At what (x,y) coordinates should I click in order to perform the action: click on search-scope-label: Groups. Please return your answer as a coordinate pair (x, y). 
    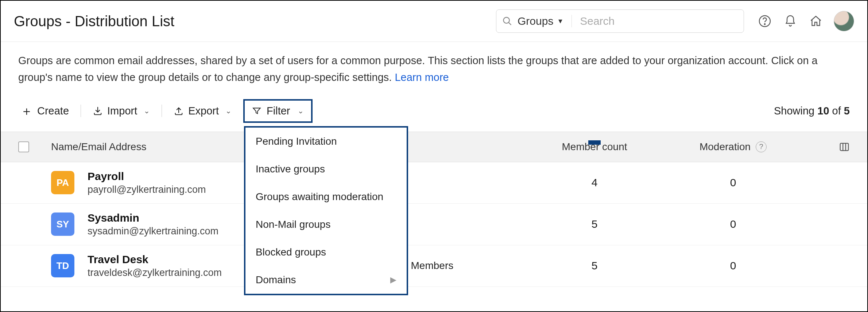
    Looking at the image, I should click on (535, 21).